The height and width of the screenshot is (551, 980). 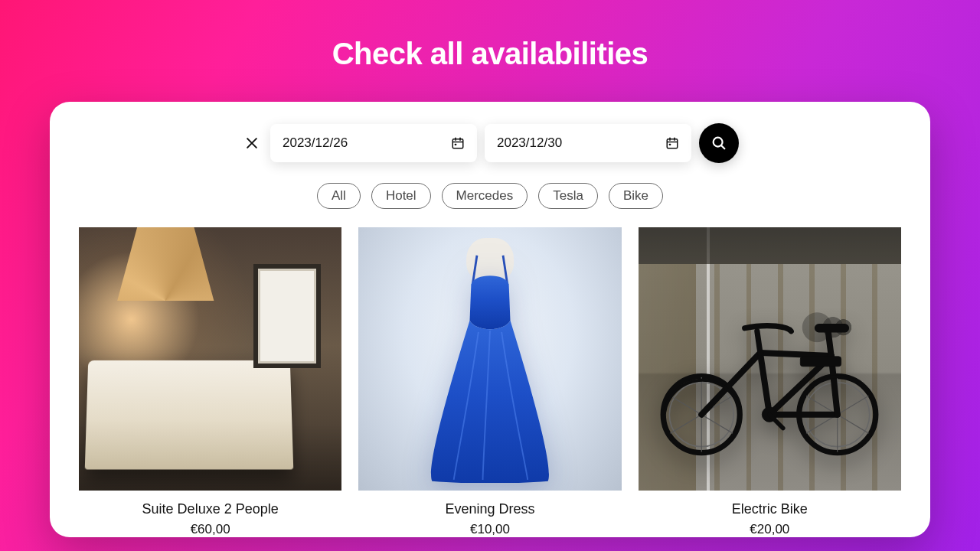 What do you see at coordinates (252, 143) in the screenshot?
I see `close-icon` at bounding box center [252, 143].